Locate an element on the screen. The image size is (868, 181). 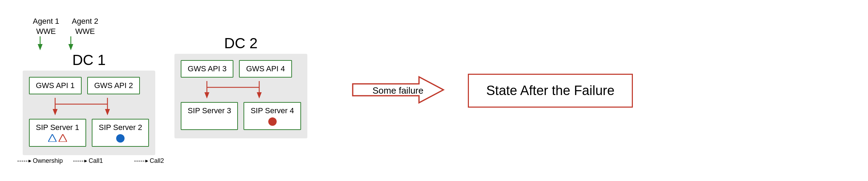
dc2-connectors is located at coordinates (241, 90).